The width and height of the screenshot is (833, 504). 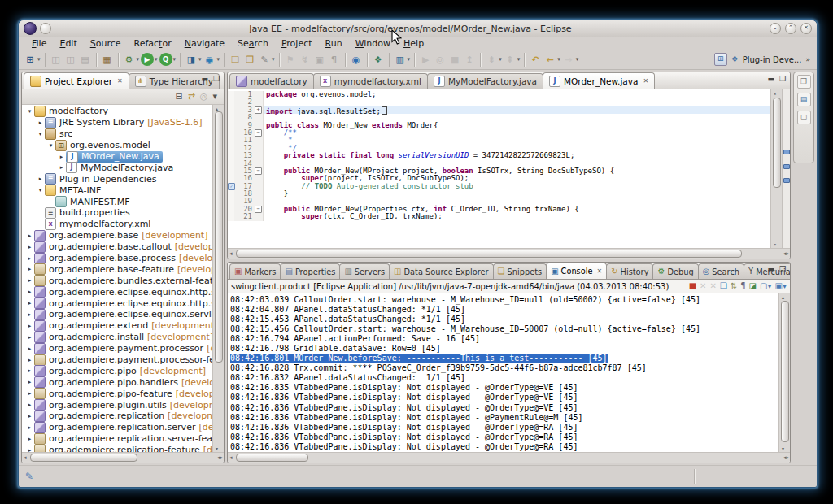 What do you see at coordinates (123, 280) in the screenshot?
I see `tree-item-org-adempiere-bundles-external-feature: ▸org.adempiere.bundles.external-feature …` at bounding box center [123, 280].